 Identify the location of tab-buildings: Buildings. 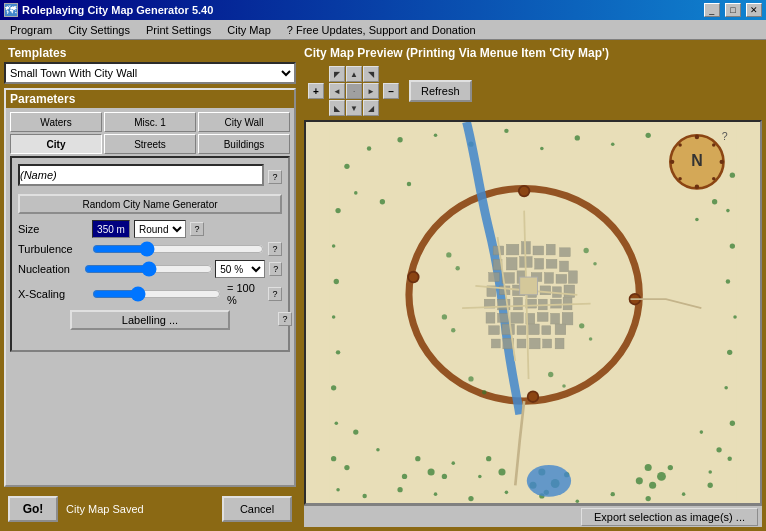
(244, 144).